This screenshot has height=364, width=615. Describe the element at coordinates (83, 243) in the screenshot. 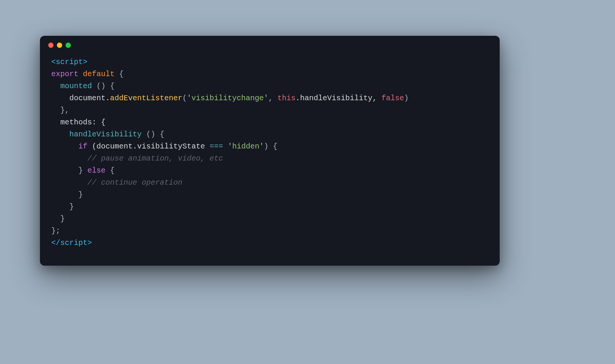

I see `code-token: ipt>` at that location.